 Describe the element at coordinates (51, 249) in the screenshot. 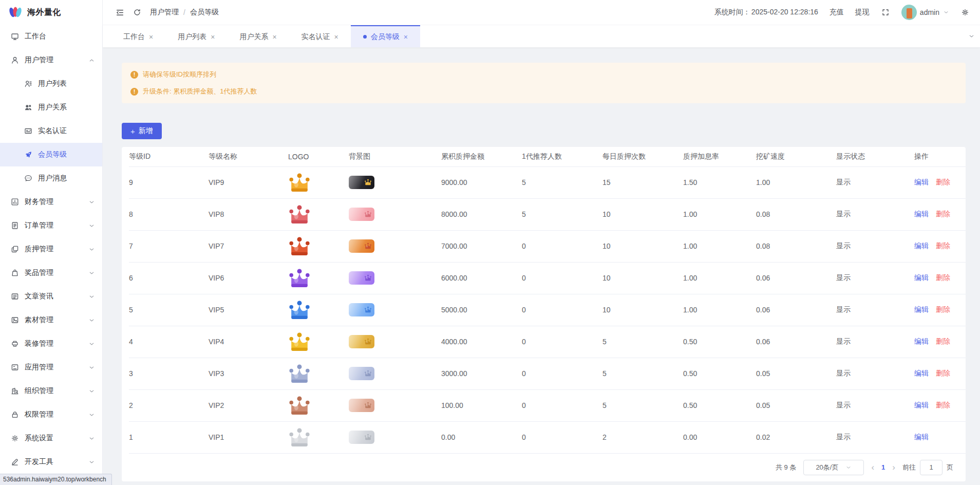

I see `sidebar-item-pledge: 质押管理` at that location.